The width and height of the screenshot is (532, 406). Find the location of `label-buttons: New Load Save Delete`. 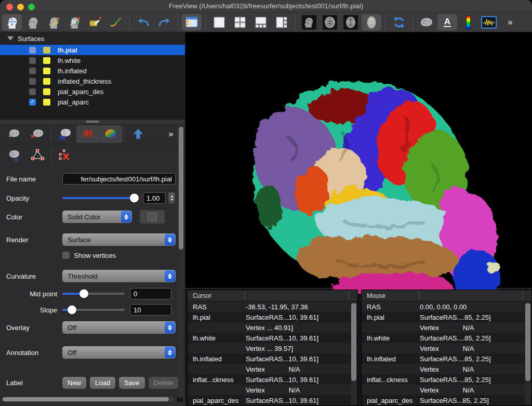

label-buttons: New Load Save Delete is located at coordinates (122, 383).